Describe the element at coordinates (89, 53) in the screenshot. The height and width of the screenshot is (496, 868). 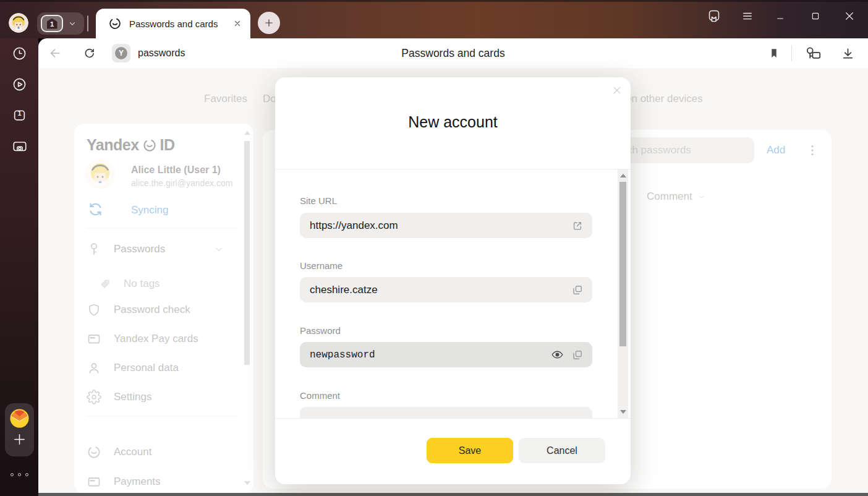
I see `reload-button` at that location.